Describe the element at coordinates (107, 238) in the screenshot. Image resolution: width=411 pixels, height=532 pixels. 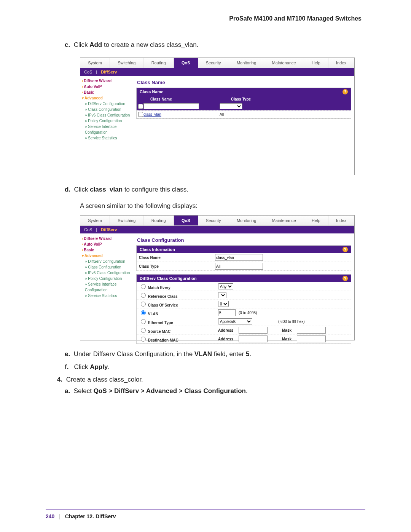
I see `nav2-diffserv-wizard: ›Diffserv Wizard` at that location.